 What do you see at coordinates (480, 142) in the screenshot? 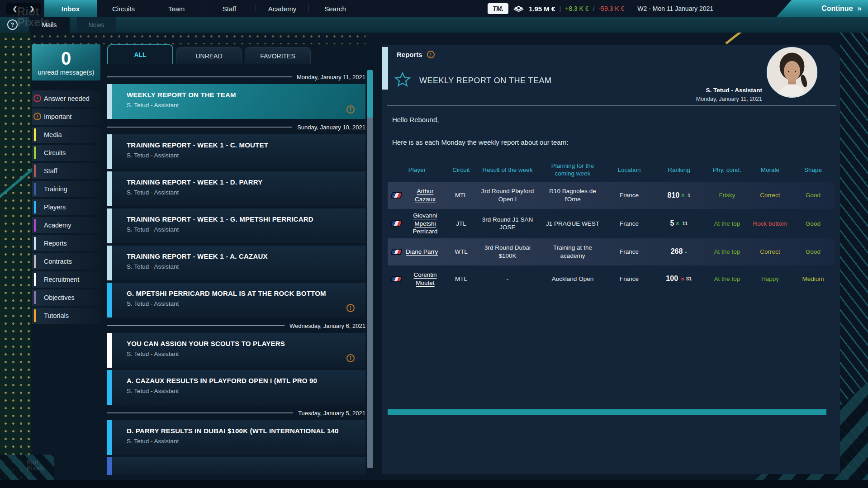
I see `mail-intro: Here is as each Monday the weekly report…` at bounding box center [480, 142].